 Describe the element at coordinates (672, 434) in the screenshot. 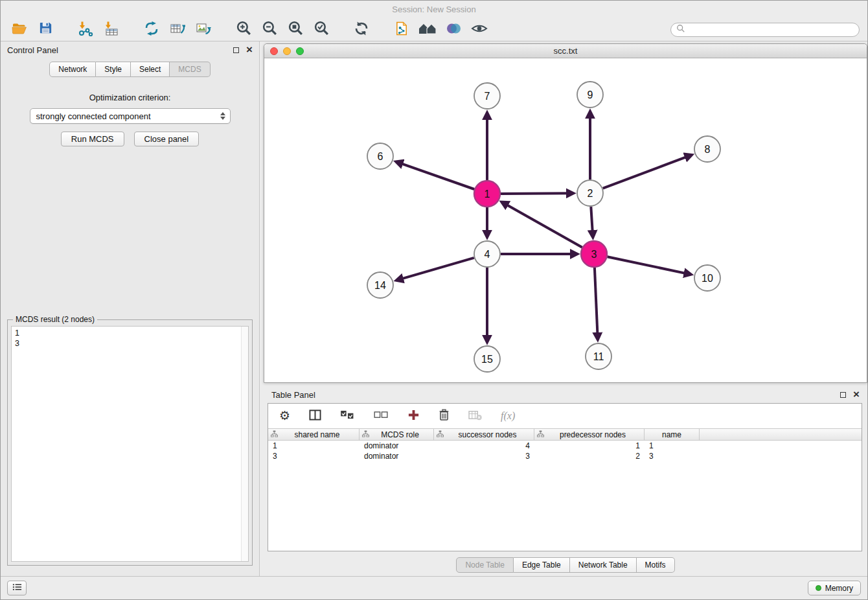

I see `column-header-name: name` at that location.